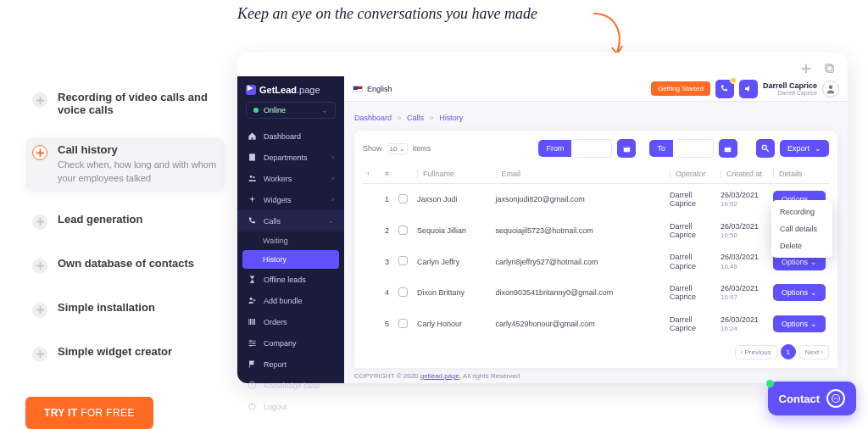  I want to click on feature-desc: Check when, how long and with whom your …, so click(137, 172).